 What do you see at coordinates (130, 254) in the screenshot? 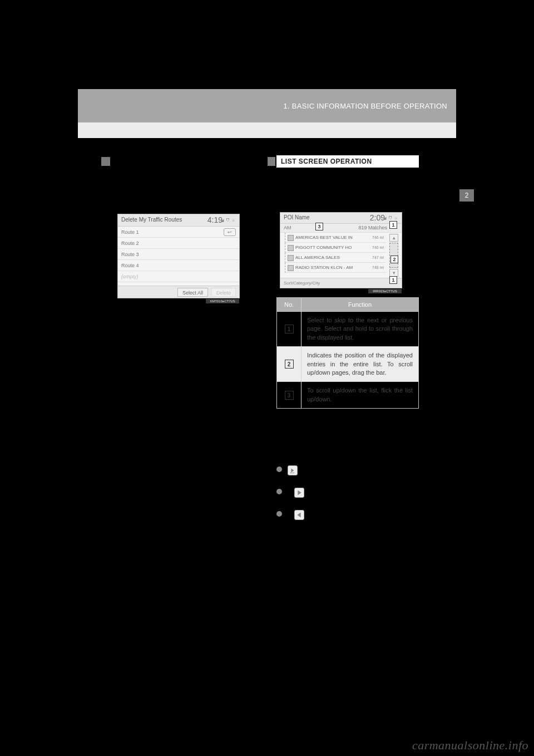
I see `list-item-label: Route 3` at bounding box center [130, 254].